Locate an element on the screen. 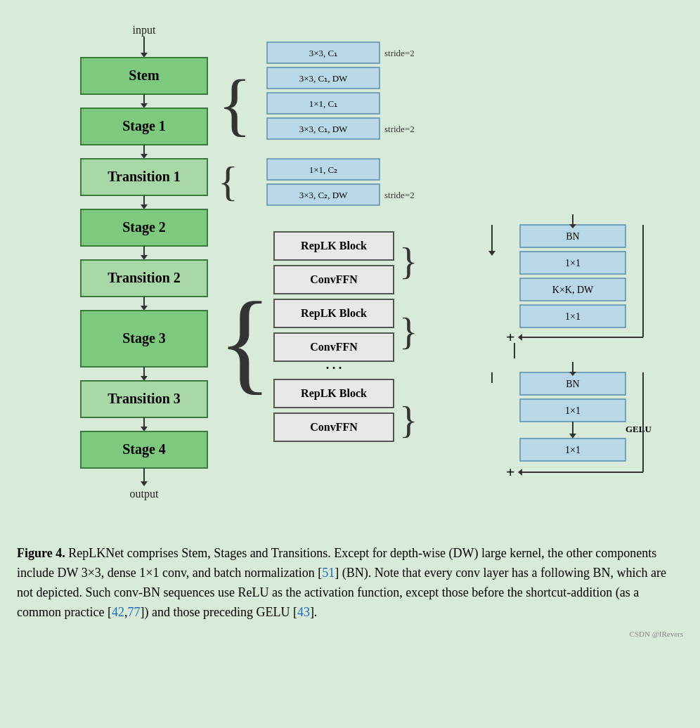  pair3-brace: } is located at coordinates (408, 420).